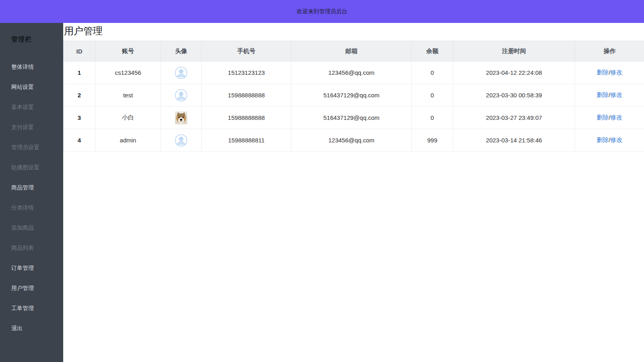  What do you see at coordinates (354, 140) in the screenshot?
I see `table-row: 4admin15988888811123456@qq.com9992023-03…` at bounding box center [354, 140].